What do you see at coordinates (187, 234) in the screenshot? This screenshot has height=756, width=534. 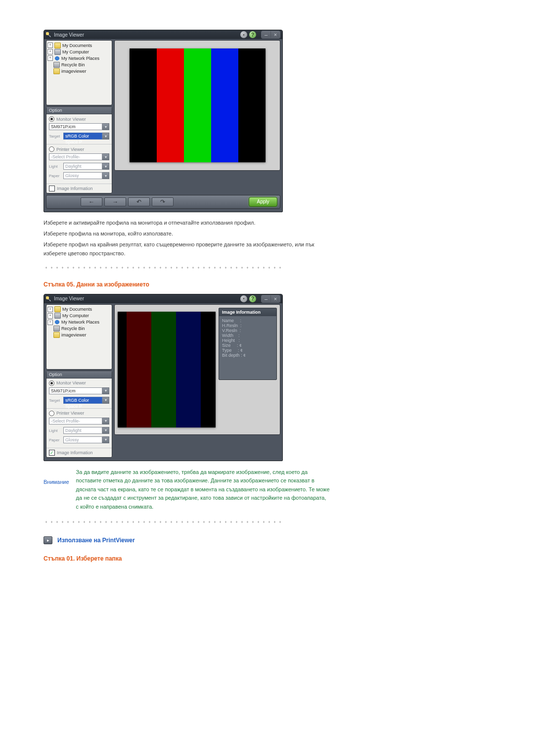 I see `body-paragraph: Изберете профила на монитора, който изпо…` at bounding box center [187, 234].